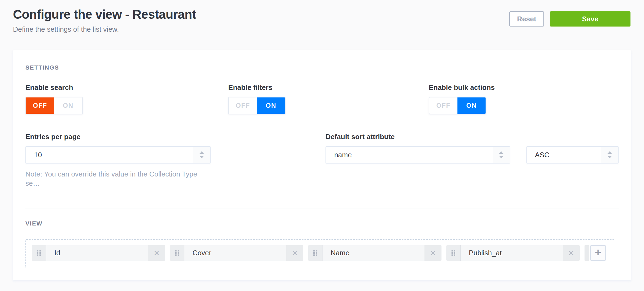  Describe the element at coordinates (527, 19) in the screenshot. I see `reset-button: Reset` at that location.